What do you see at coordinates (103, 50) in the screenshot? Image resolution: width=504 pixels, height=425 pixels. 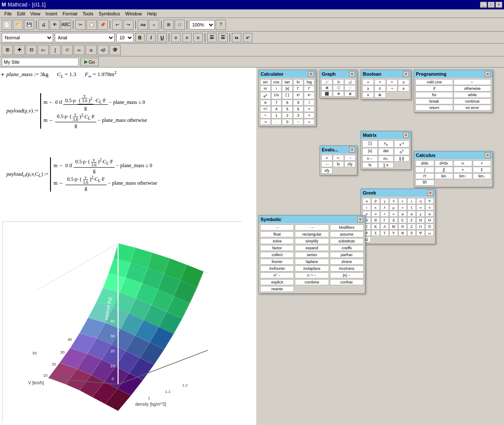 I see `sym-toolbar-btn: αβ` at bounding box center [103, 50].